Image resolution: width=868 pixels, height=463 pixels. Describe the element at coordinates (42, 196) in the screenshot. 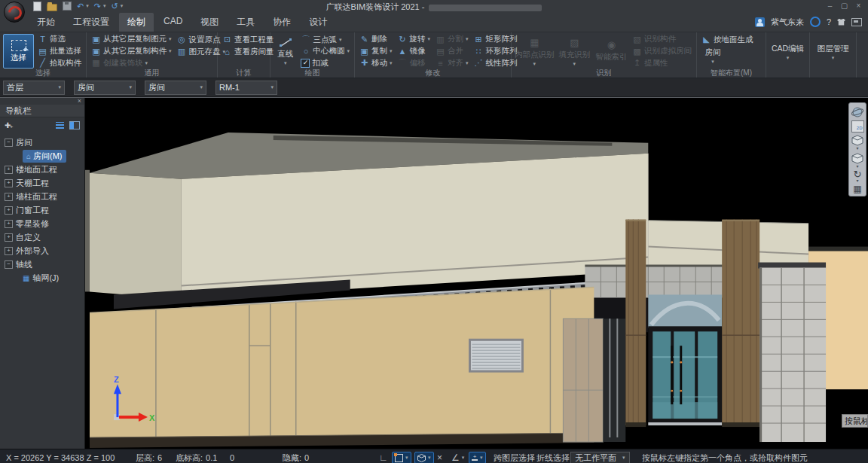

I see `tree-node-wall-column-works: +墙柱面工程` at that location.